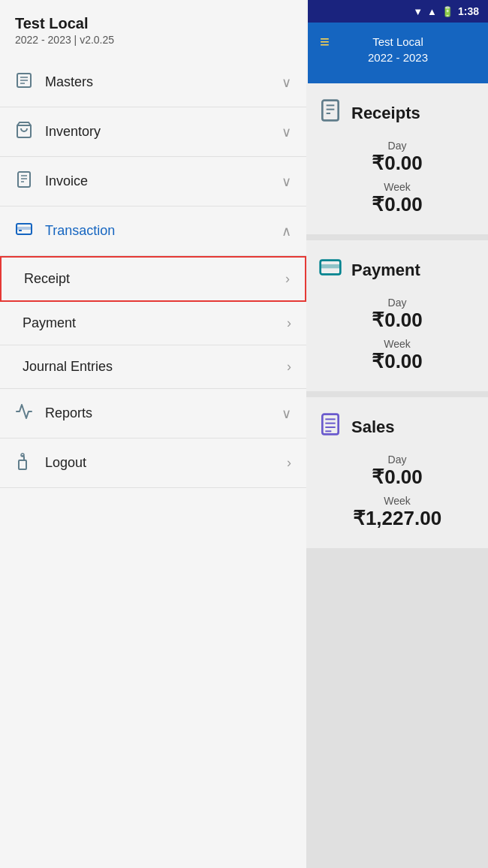  I want to click on receipt-label: Receipt, so click(155, 279).